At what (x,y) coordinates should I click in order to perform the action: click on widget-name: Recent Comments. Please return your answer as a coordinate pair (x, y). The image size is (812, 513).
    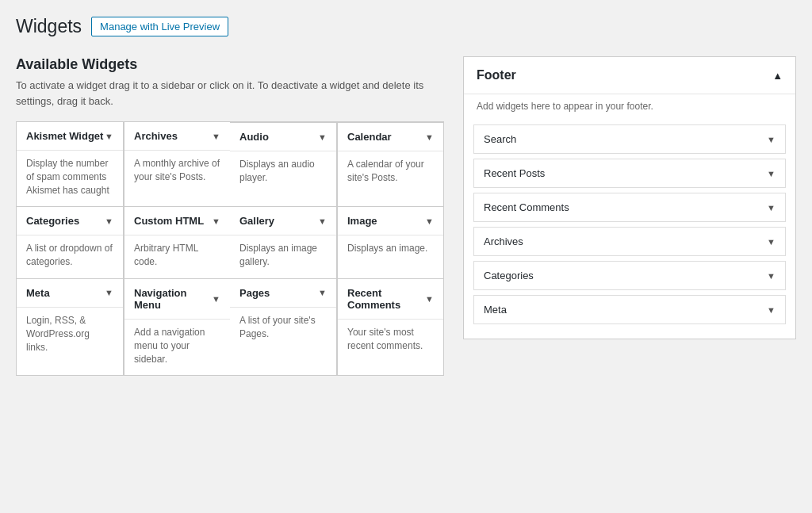
    Looking at the image, I should click on (386, 299).